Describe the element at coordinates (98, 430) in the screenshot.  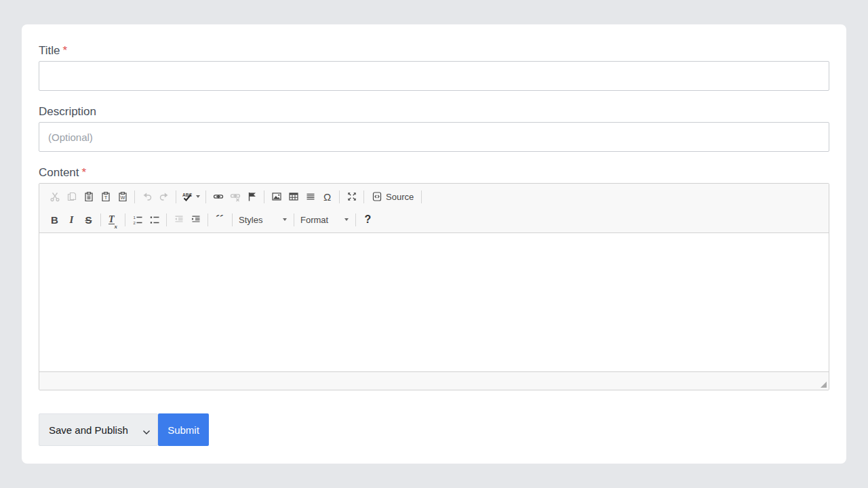
I see `save-mode-select-wrap: Save and Publish` at that location.